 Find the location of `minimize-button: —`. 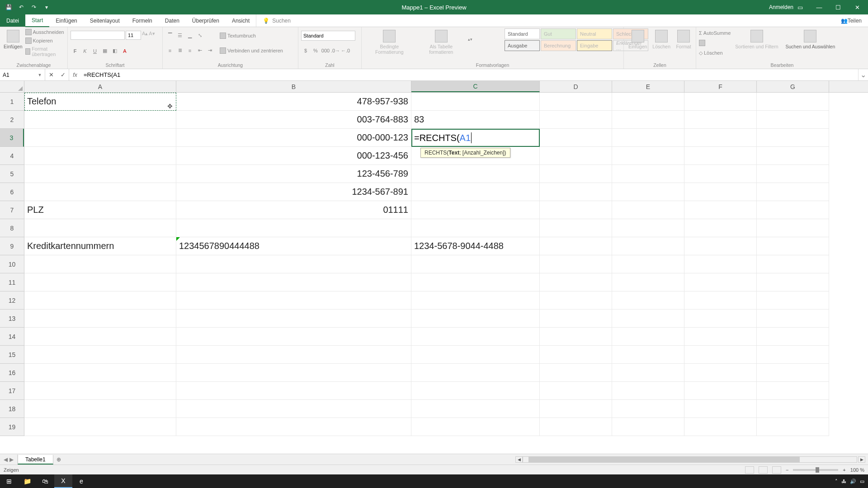

minimize-button: — is located at coordinates (819, 7).